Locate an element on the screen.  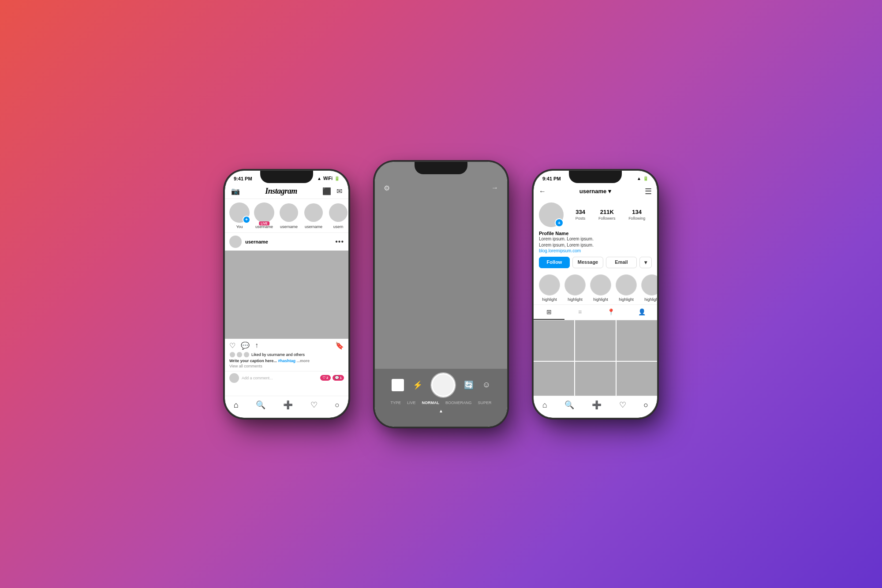
profile-stats: 334 Posts 211K Followers 134 Following is located at coordinates (595, 215).